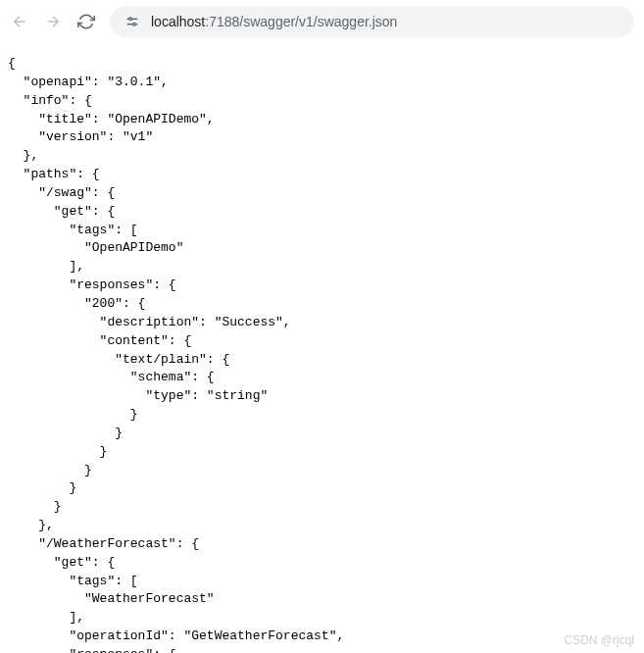  I want to click on json-line: "openapi": "3.0.1",, so click(88, 82).